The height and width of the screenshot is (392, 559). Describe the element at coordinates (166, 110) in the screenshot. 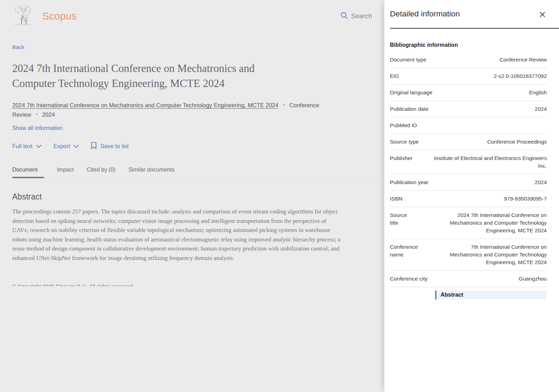

I see `source-line: 2024 7th International Conference on Mec…` at that location.